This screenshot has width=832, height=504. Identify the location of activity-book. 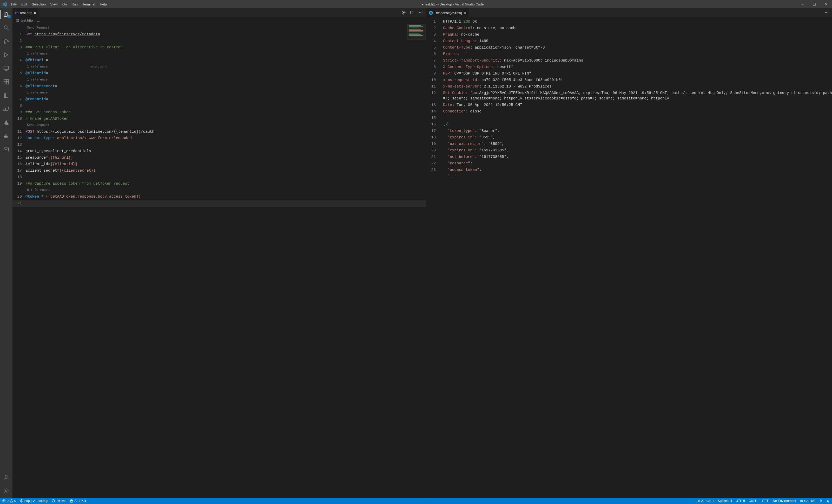
(6, 95).